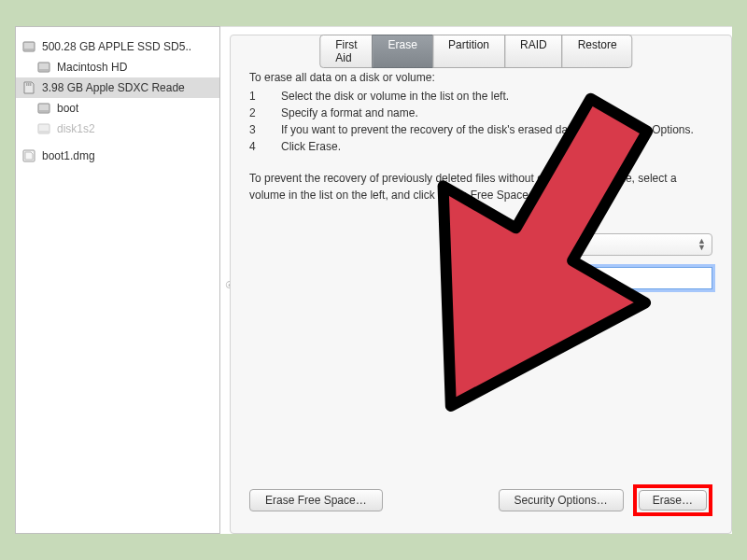  I want to click on tab-label: First Aid, so click(345, 51).